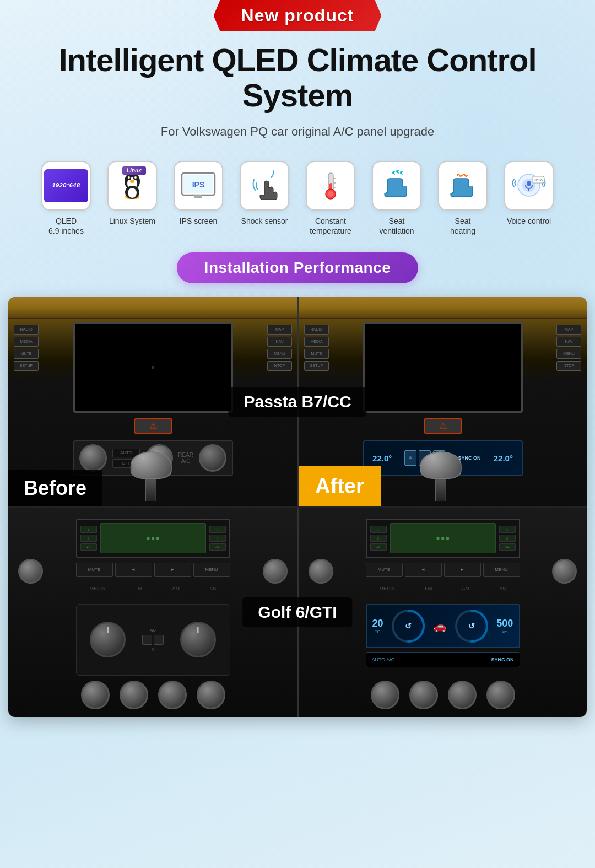  I want to click on feature-icon-box-qled: 1920*648, so click(66, 186).